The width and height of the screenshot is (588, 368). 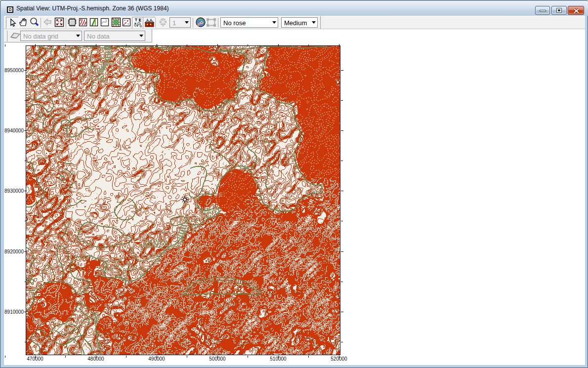 I want to click on svg-text: 470000, so click(x=35, y=359).